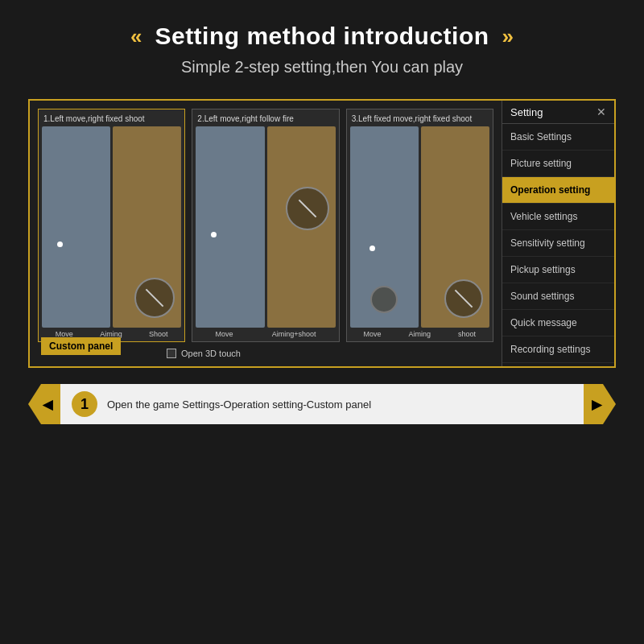 The image size is (644, 644). I want to click on close-button: ✕, so click(601, 112).